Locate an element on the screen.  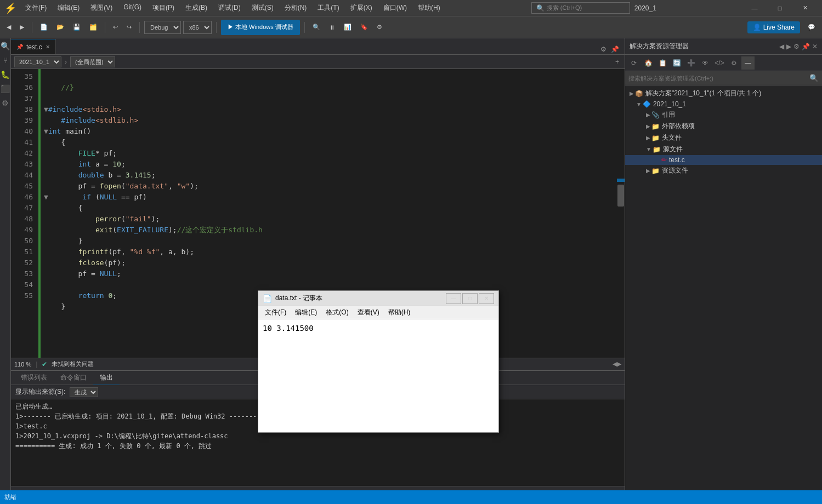
header-arrow: ▶ is located at coordinates (648, 138).